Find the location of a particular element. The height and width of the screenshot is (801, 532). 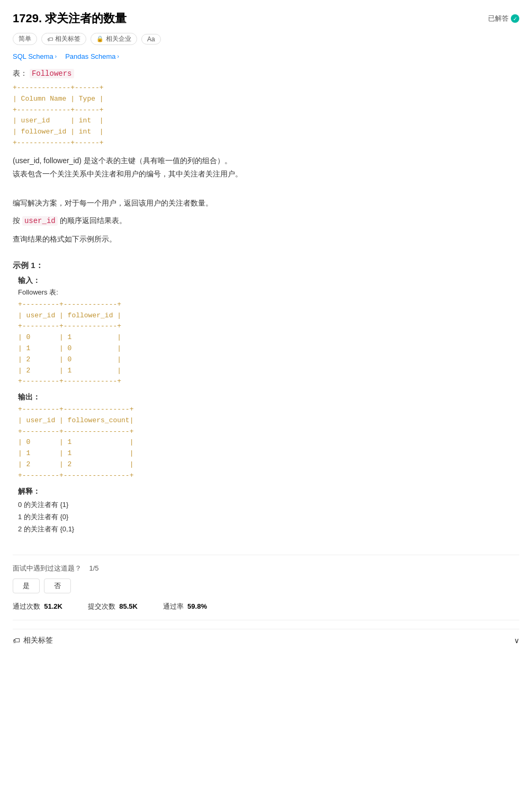

no-button: 否 is located at coordinates (57, 586).